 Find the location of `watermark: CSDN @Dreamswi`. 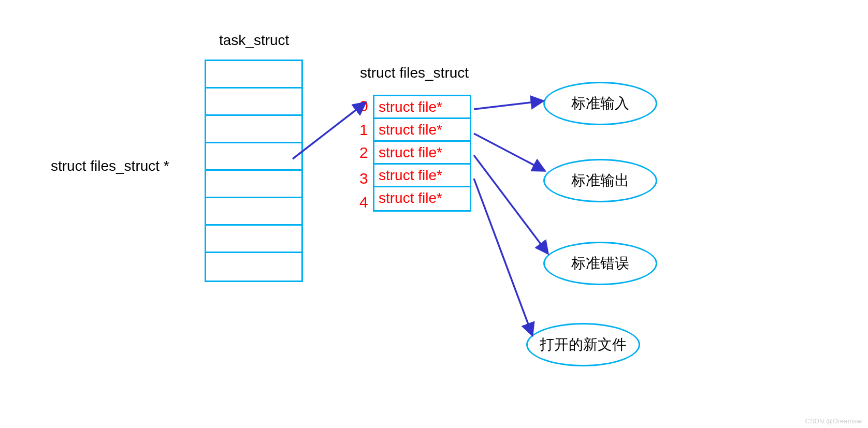

watermark: CSDN @Dreamswi is located at coordinates (834, 421).